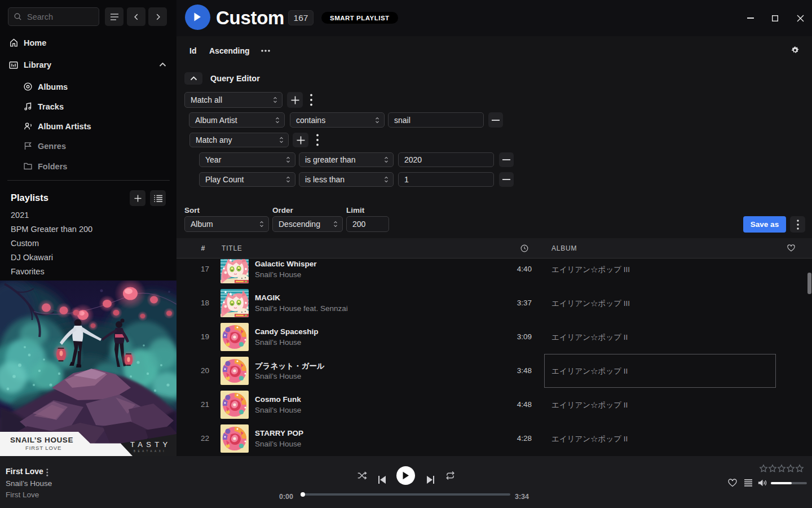 The height and width of the screenshot is (508, 812). Describe the element at coordinates (42, 440) in the screenshot. I see `svg-text: SNAIL’S HOUSE` at that location.